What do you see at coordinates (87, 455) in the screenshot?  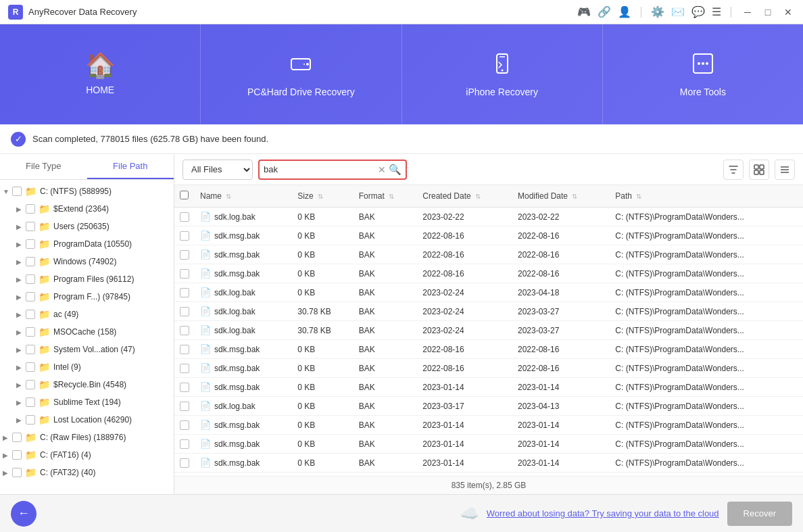 I see `tree-item: ▶📁C: (FAT16) (4)` at bounding box center [87, 455].